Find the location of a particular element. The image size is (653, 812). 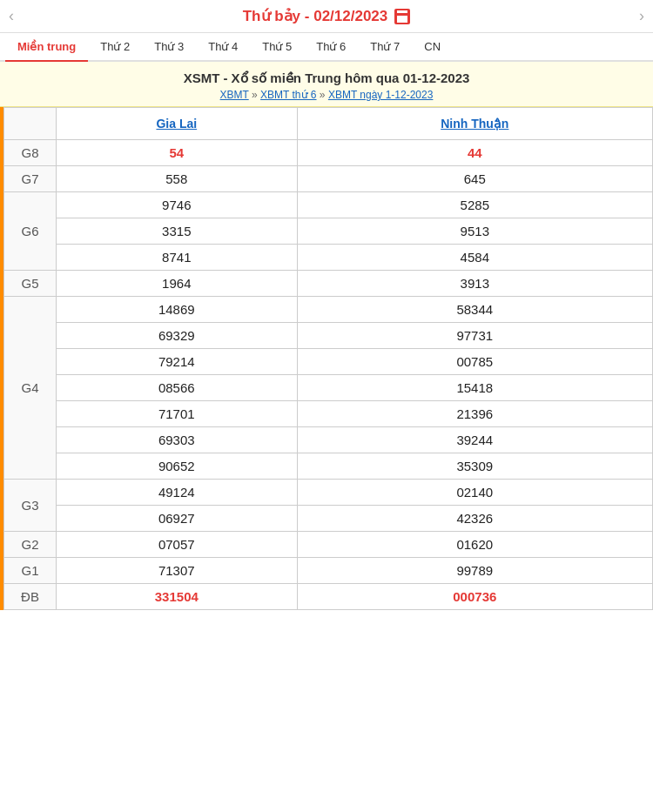

table-row: 33159513 is located at coordinates (329, 232).